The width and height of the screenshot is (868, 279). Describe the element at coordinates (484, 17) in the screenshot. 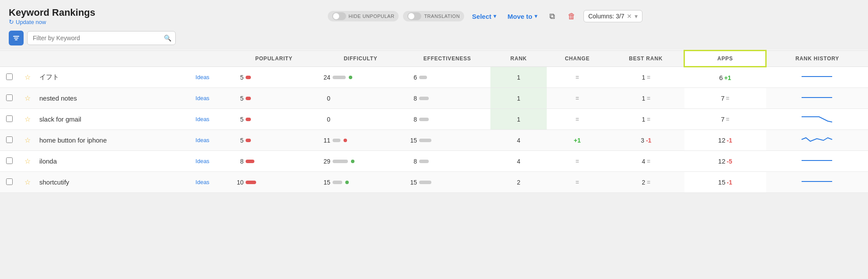

I see `select-button: Select` at that location.